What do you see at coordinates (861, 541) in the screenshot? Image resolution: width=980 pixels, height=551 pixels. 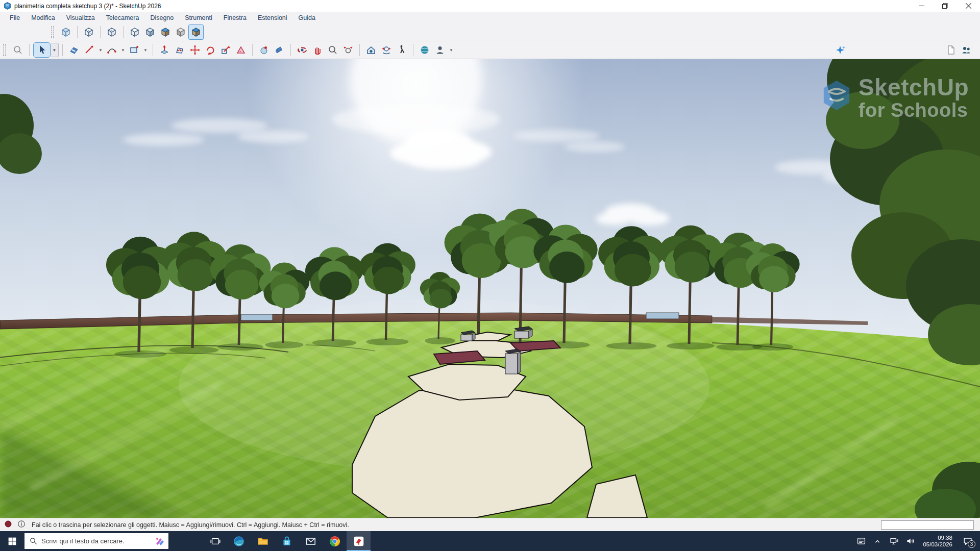 I see `news-widget-icon` at bounding box center [861, 541].